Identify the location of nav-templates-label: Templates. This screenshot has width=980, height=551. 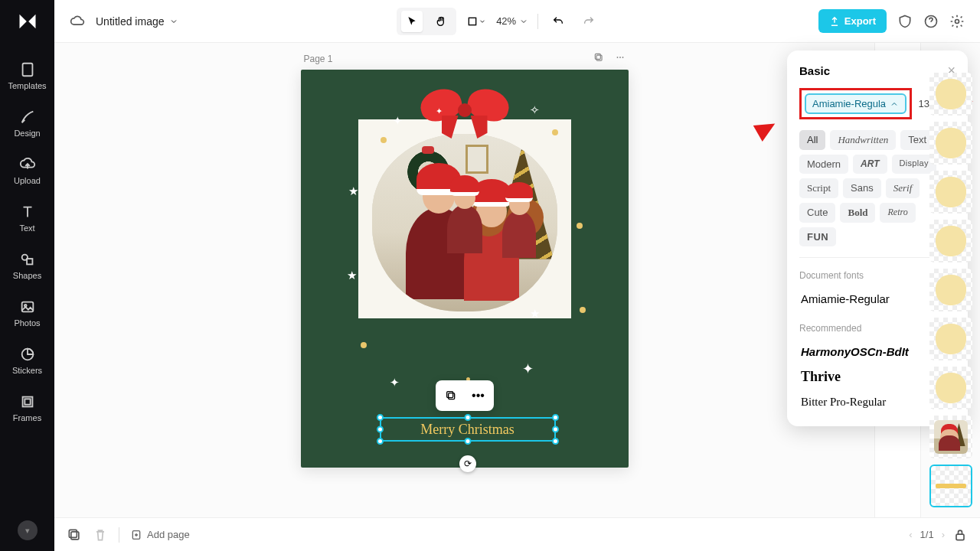
(27, 86).